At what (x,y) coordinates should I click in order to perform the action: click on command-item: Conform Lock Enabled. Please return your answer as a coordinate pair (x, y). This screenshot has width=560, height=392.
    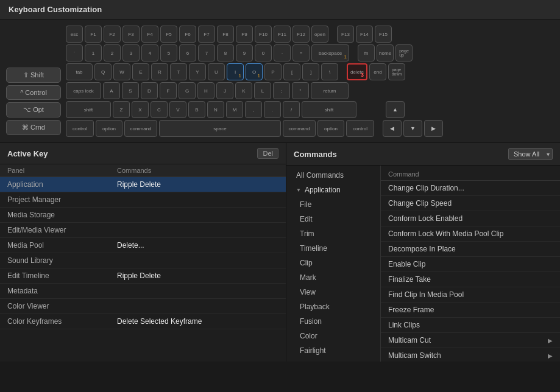
    Looking at the image, I should click on (470, 219).